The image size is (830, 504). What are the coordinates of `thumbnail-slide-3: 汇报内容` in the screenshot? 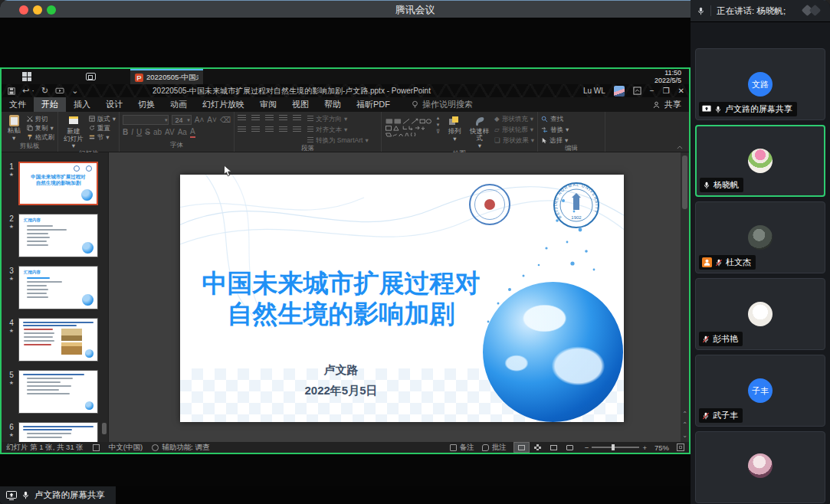 It's located at (58, 288).